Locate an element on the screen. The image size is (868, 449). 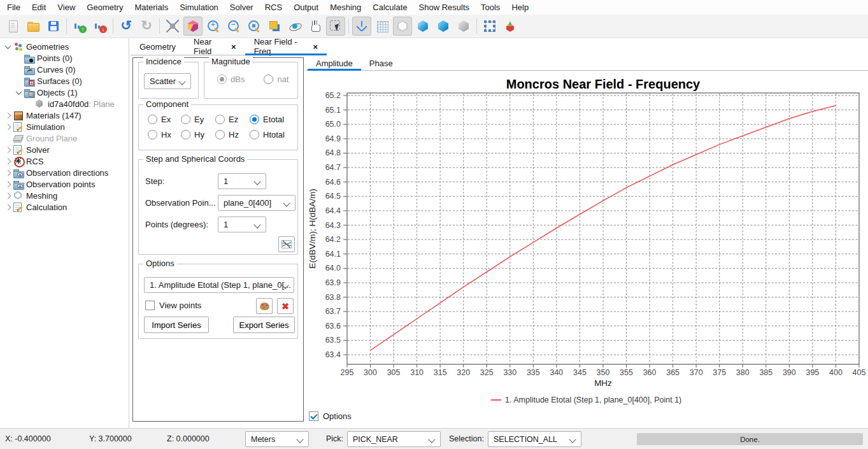
magnitude-radio-nat: nat is located at coordinates (276, 79).